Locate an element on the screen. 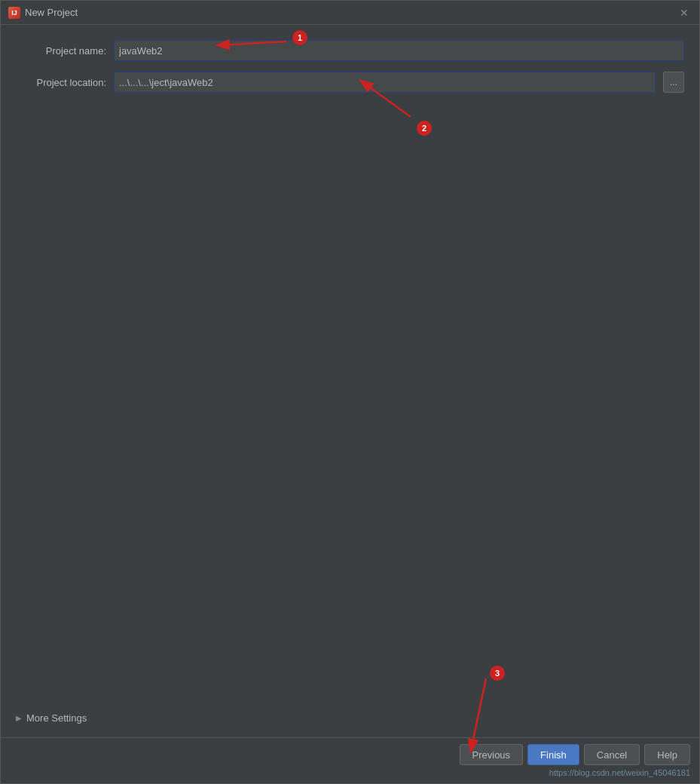 The width and height of the screenshot is (700, 784). cancel-button: Cancel is located at coordinates (612, 755).